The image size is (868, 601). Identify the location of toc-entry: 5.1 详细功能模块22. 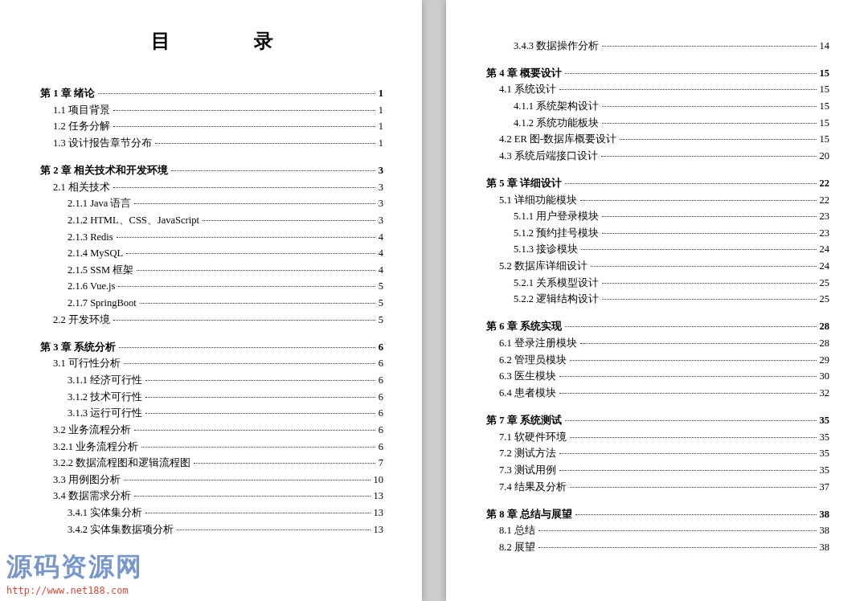
(664, 200).